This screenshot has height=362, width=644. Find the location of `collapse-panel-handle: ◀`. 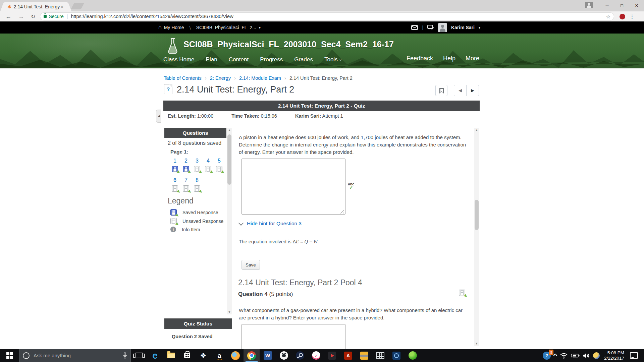

collapse-panel-handle: ◀ is located at coordinates (159, 116).